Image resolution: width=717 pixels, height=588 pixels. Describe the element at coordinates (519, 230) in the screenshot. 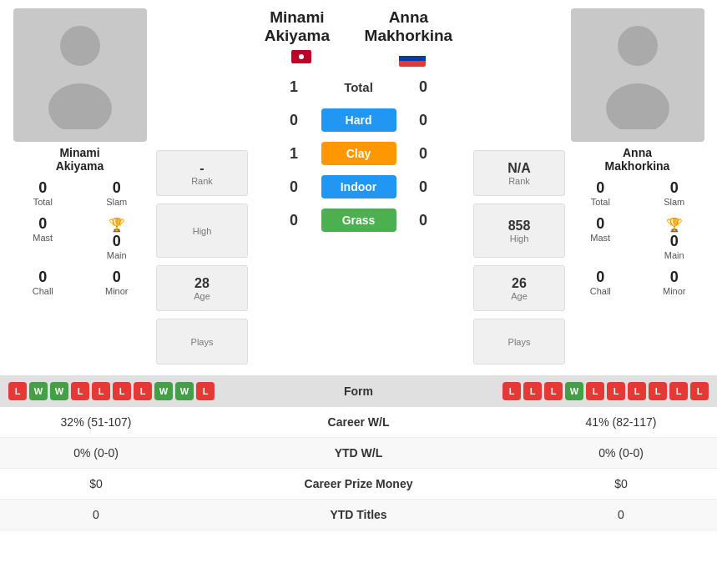

I see `panel-high-right: 858 High` at that location.